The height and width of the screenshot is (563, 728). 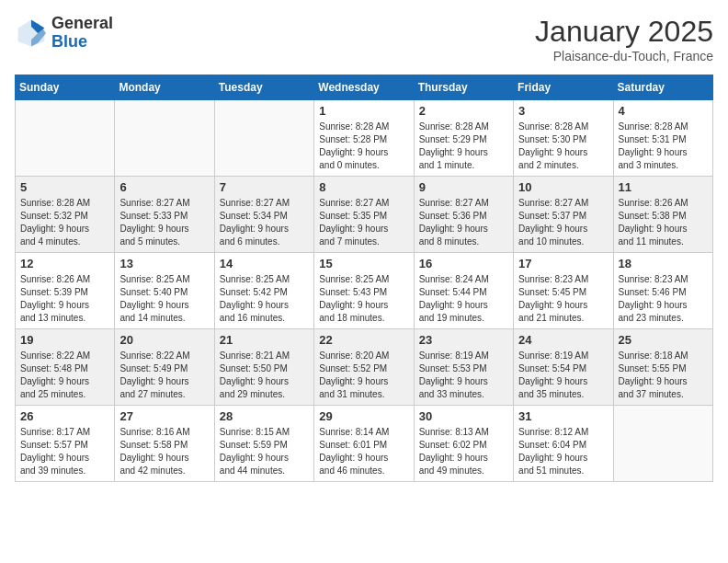 What do you see at coordinates (164, 299) in the screenshot?
I see `cell-content: Sunrise: 8:25 AM Sunset: 5:40 PM Dayligh…` at bounding box center [164, 299].